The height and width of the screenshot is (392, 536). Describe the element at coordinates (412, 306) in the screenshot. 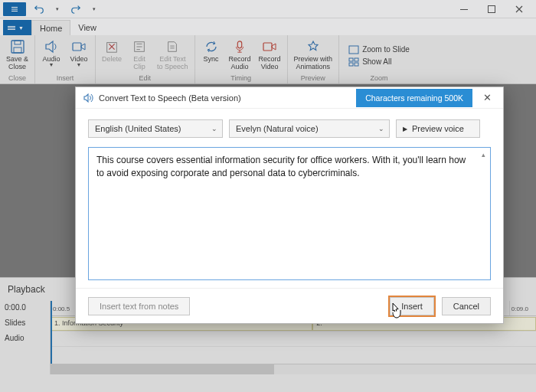

I see `insert-button: Insert` at that location.